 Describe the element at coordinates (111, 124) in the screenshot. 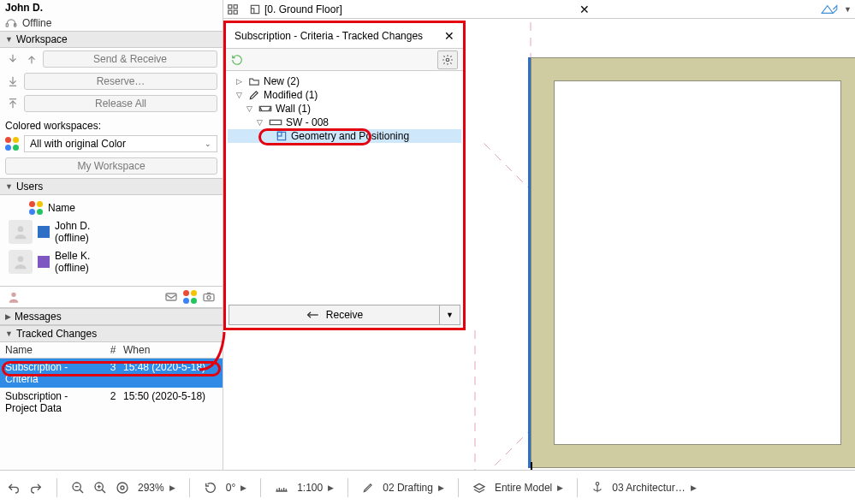

I see `colored-workspaces-label: Colored workspaces:` at that location.